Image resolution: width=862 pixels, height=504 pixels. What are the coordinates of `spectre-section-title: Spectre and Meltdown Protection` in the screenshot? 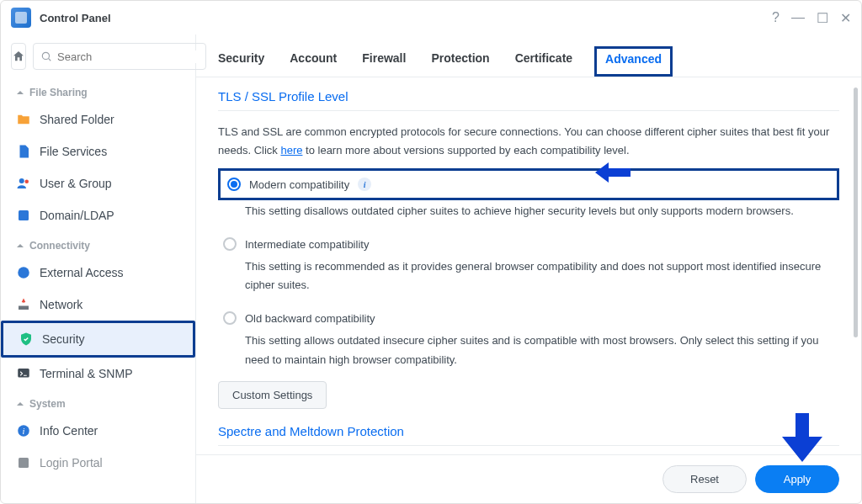 It's located at (529, 431).